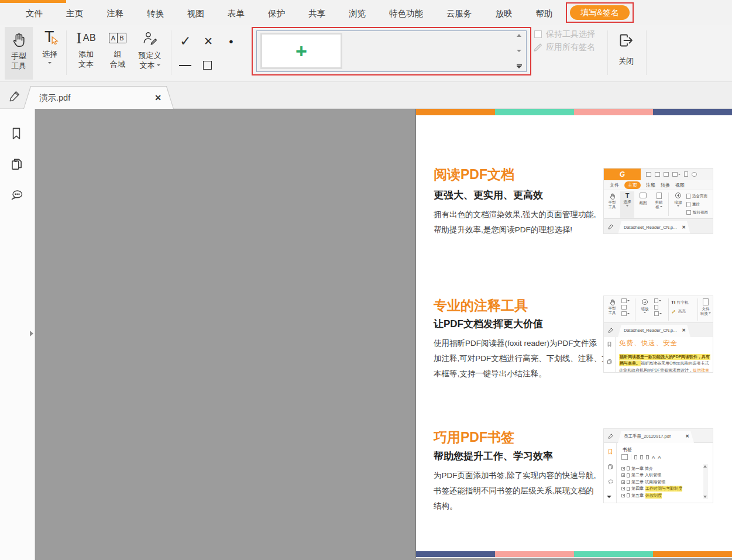  What do you see at coordinates (34, 14) in the screenshot?
I see `menu-item: 文件` at bounding box center [34, 14].